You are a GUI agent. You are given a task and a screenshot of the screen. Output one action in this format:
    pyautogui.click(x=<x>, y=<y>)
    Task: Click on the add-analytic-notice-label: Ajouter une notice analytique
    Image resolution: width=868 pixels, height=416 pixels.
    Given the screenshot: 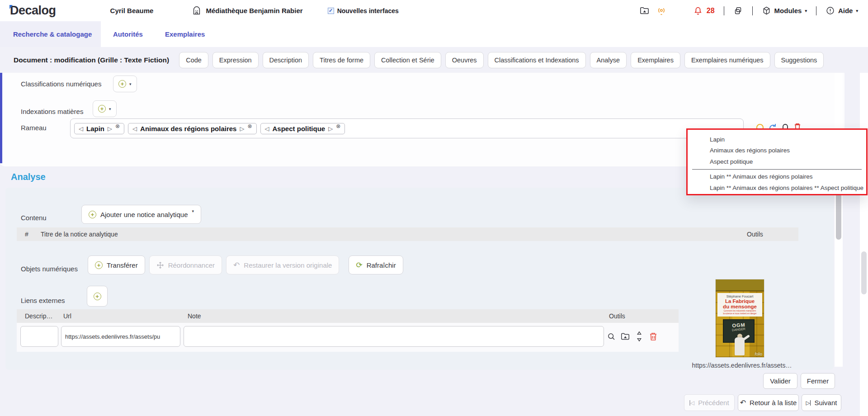 What is the action you would take?
    pyautogui.click(x=144, y=214)
    